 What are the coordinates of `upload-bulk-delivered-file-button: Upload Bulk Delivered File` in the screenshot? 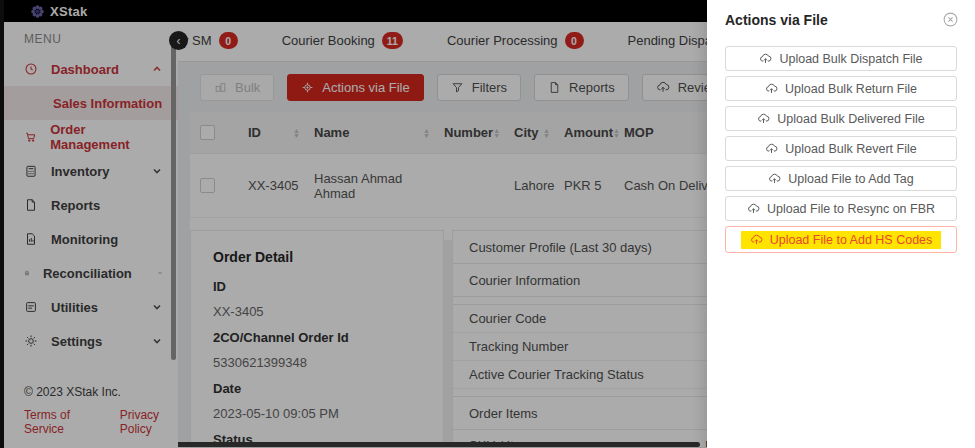 It's located at (841, 118).